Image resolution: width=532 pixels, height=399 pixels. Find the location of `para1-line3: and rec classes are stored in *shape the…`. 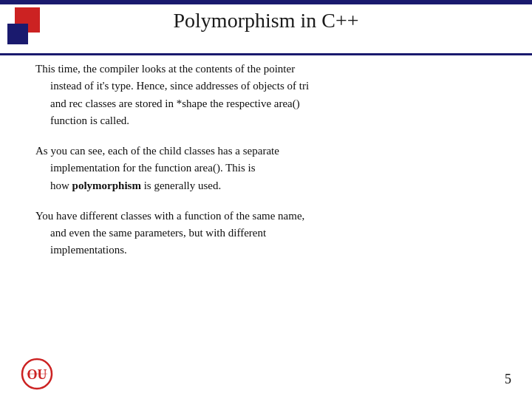

para1-line3: and rec classes are stored in *shape the… is located at coordinates (266, 103).